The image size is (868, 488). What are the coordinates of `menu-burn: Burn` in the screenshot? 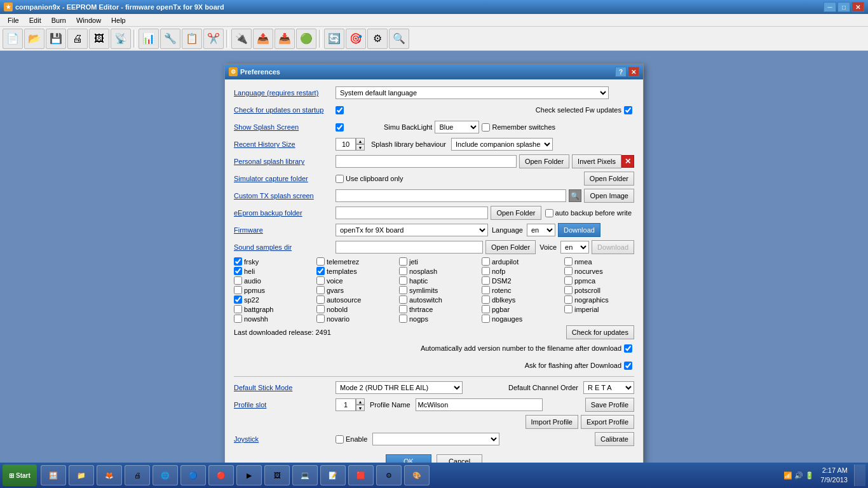 It's located at (58, 20).